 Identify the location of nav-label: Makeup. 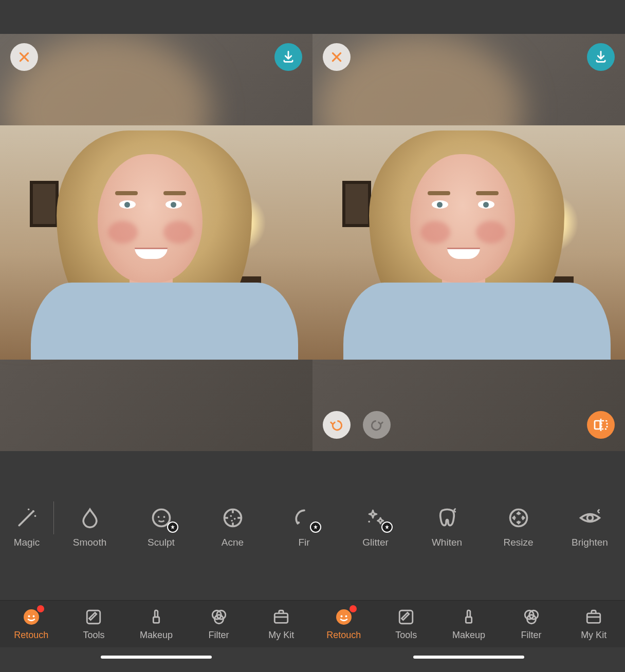
(156, 635).